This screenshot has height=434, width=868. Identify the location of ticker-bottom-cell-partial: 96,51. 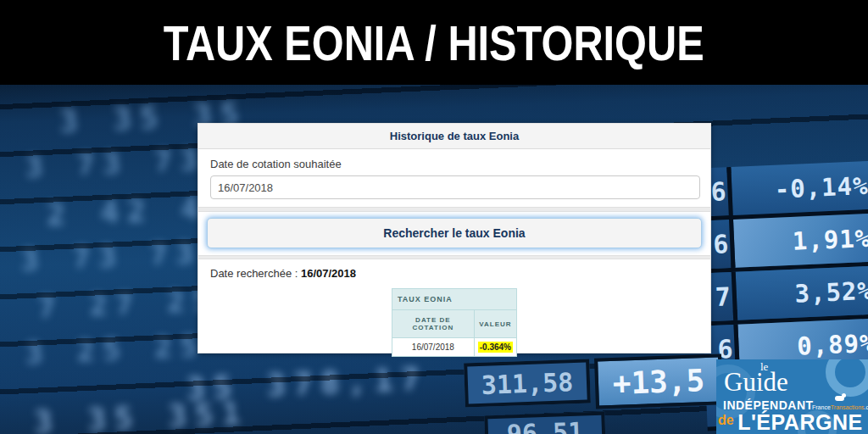
(544, 423).